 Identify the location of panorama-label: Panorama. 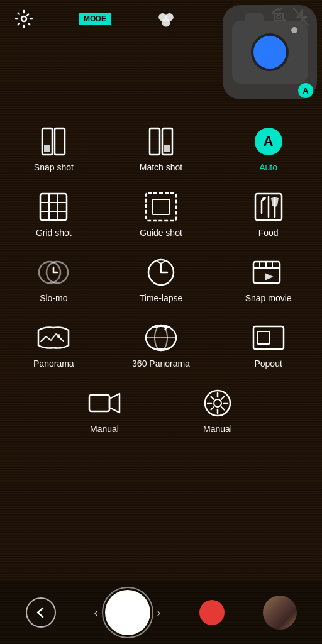
(54, 364).